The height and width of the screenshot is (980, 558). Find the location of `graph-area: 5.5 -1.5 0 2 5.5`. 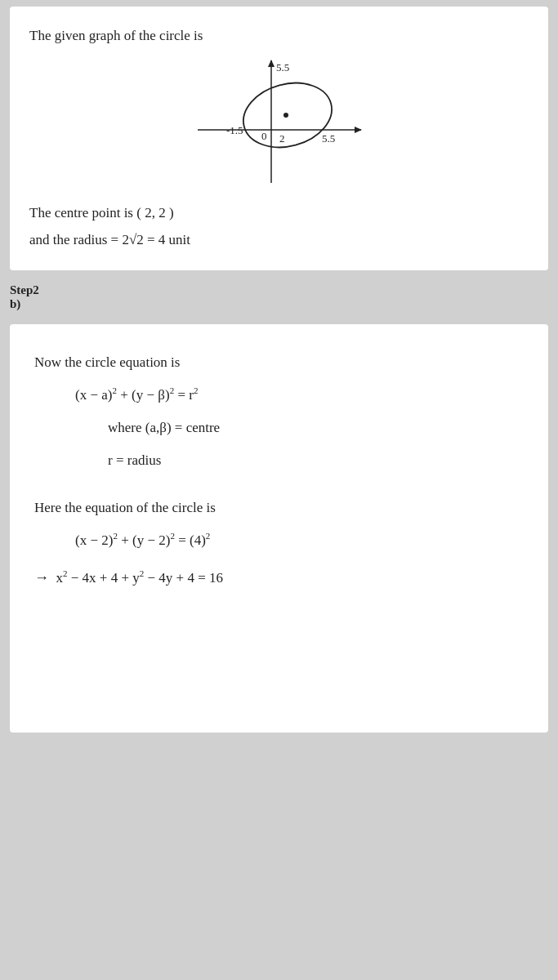

graph-area: 5.5 -1.5 0 2 5.5 is located at coordinates (279, 122).